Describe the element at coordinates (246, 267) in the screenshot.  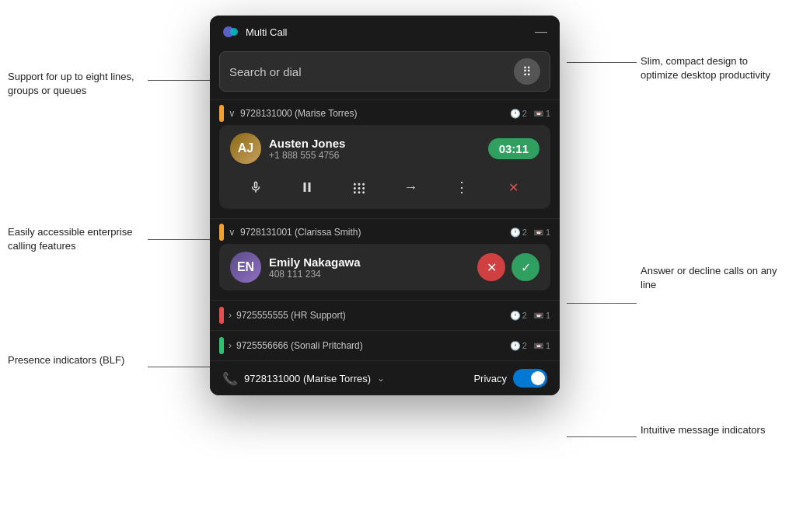
I see `avatar-emily: EN` at that location.